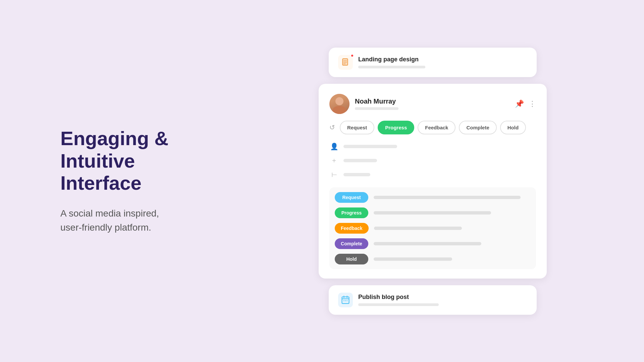 The image size is (644, 362). What do you see at coordinates (345, 62) in the screenshot?
I see `document-icon-wrapper` at bounding box center [345, 62].